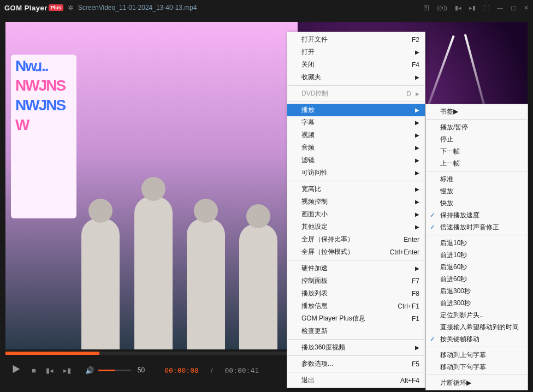 The height and width of the screenshot is (392, 533). I want to click on next-button: ▸▮, so click(67, 370).